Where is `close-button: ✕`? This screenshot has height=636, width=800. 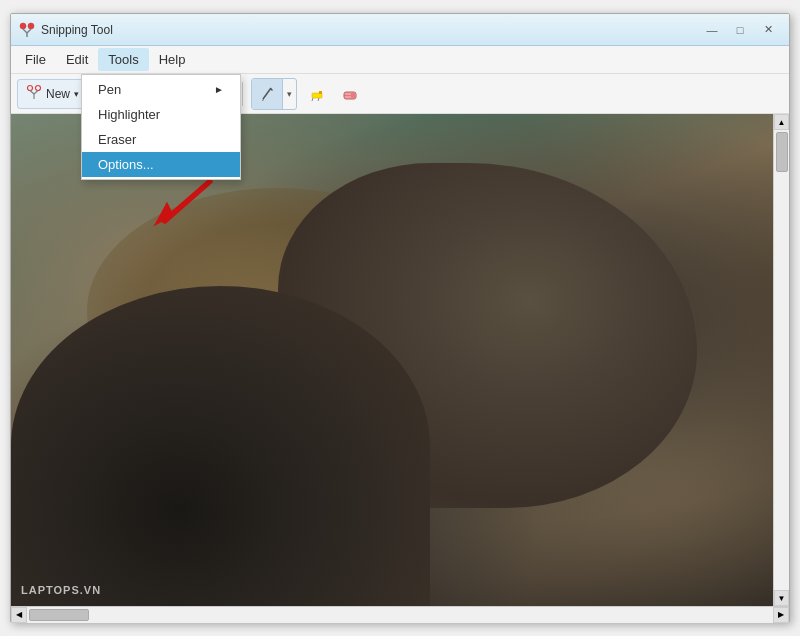
close-button: ✕ is located at coordinates (768, 30).